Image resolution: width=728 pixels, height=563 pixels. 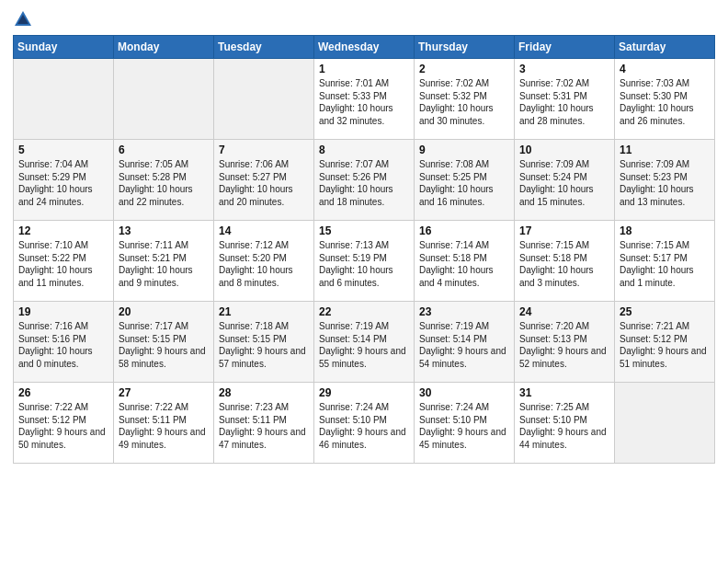 What do you see at coordinates (464, 312) in the screenshot?
I see `day-number: 23` at bounding box center [464, 312].